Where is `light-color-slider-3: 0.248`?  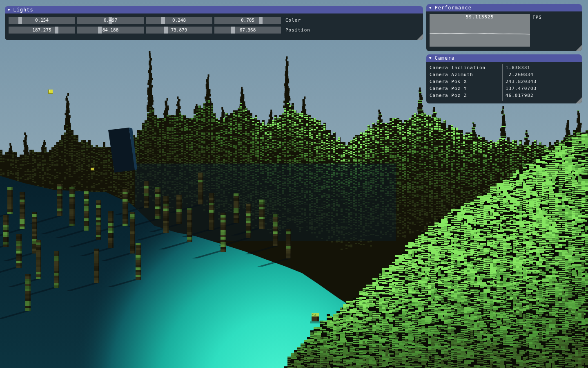 light-color-slider-3: 0.248 is located at coordinates (179, 20).